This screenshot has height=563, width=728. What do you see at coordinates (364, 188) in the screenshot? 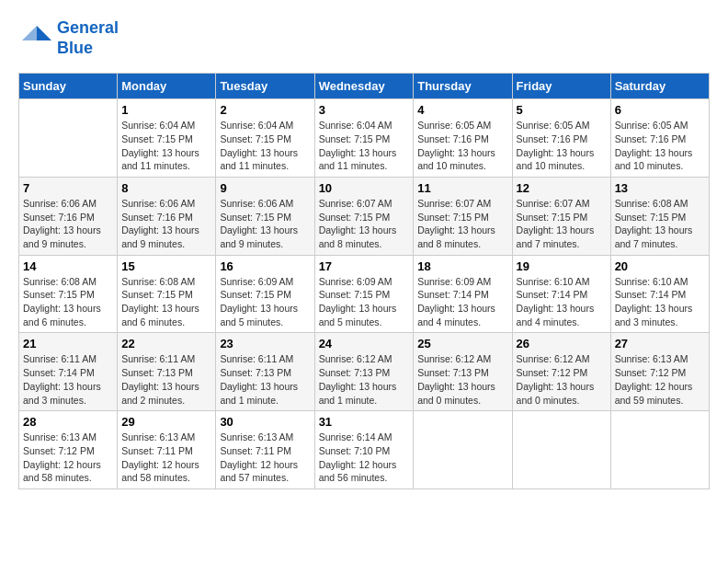
I see `day-number: 10` at bounding box center [364, 188].